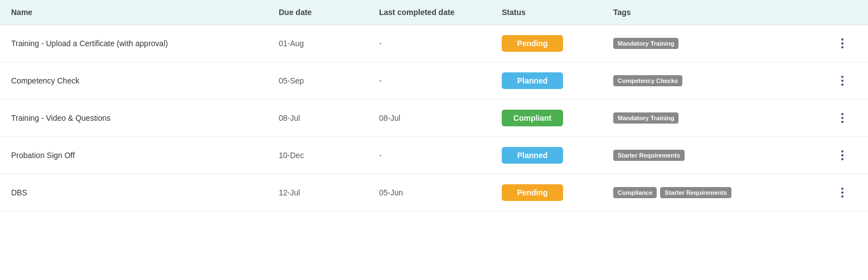 Image resolution: width=868 pixels, height=280 pixels. I want to click on row-name: Training - Upload a Certificate (with ap…, so click(89, 43).